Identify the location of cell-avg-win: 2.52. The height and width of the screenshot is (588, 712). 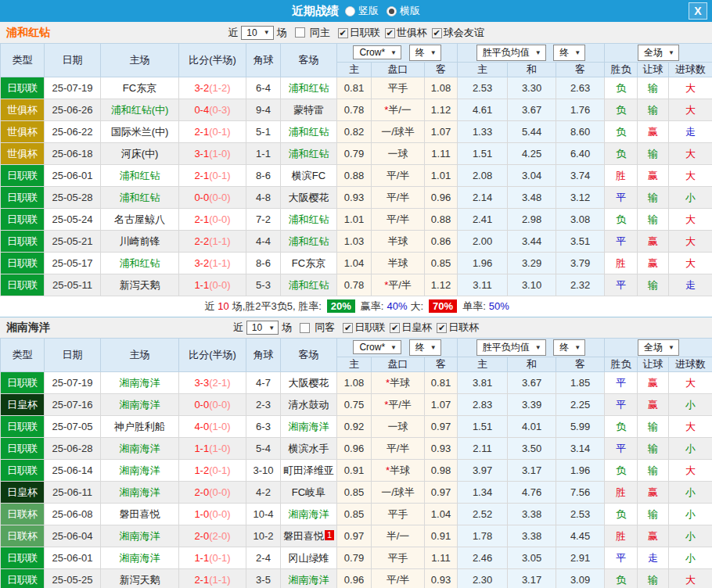
(483, 514).